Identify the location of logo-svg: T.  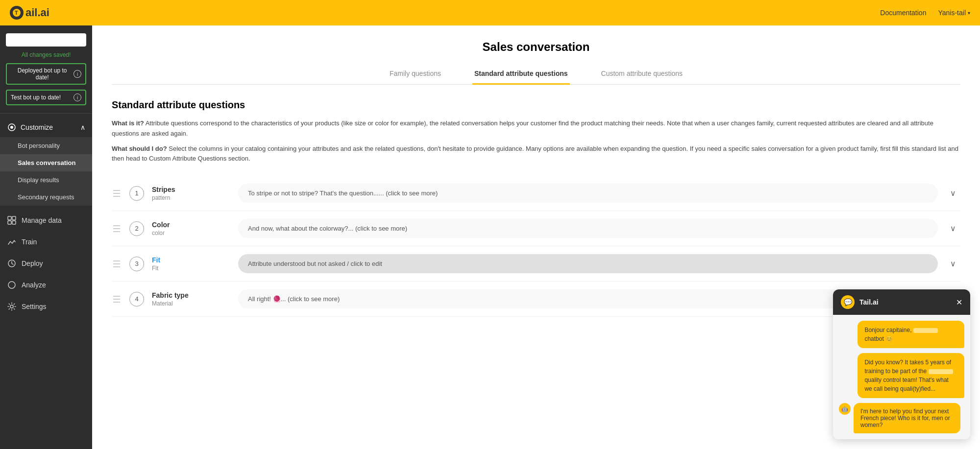
(17, 13).